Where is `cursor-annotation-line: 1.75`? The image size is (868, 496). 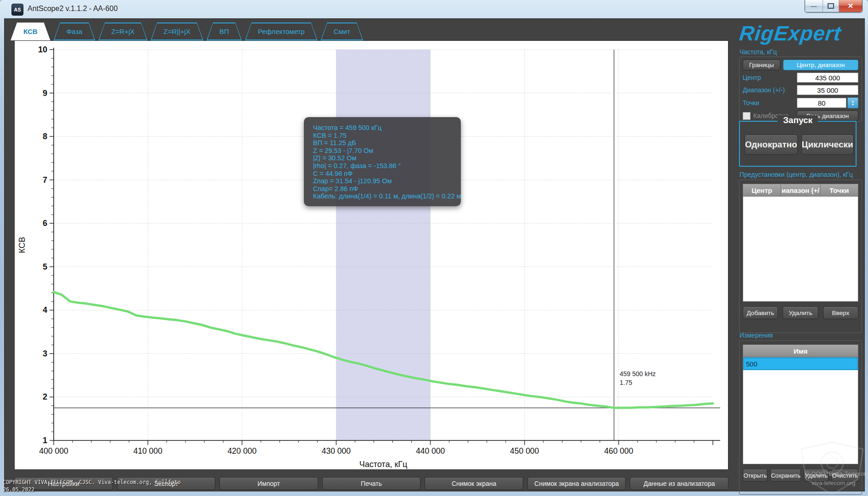
cursor-annotation-line: 1.75 is located at coordinates (638, 383).